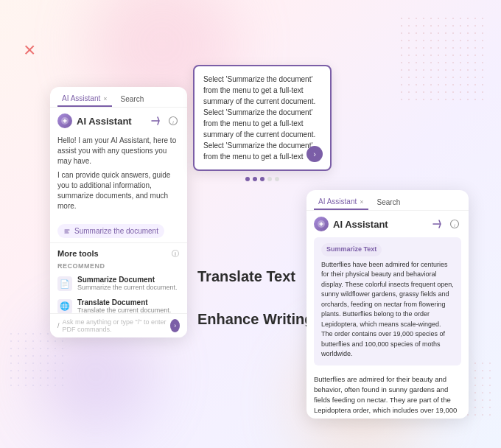  What do you see at coordinates (361, 224) in the screenshot?
I see `right-panel-title-text: AI Assistant` at bounding box center [361, 224].